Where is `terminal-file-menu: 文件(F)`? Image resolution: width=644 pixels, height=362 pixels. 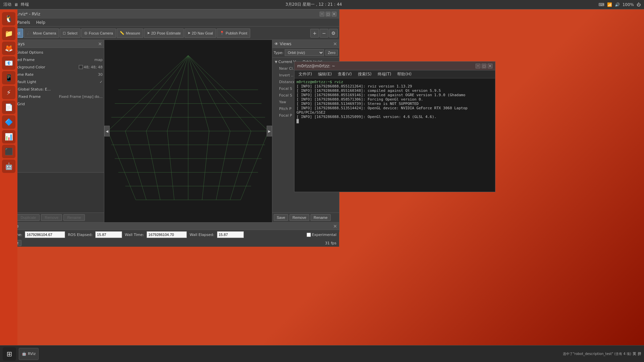 terminal-file-menu: 文件(F) is located at coordinates (305, 74).